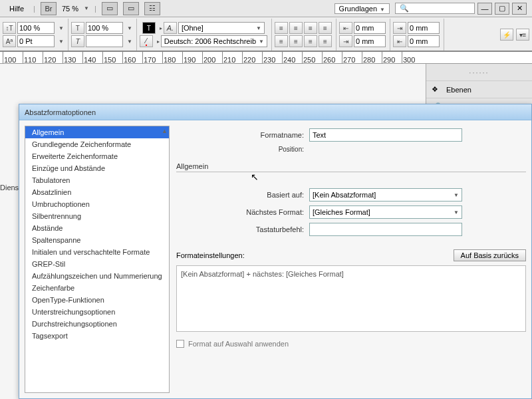  What do you see at coordinates (17, 9) in the screenshot?
I see `menu-help: Hilfe` at bounding box center [17, 9].